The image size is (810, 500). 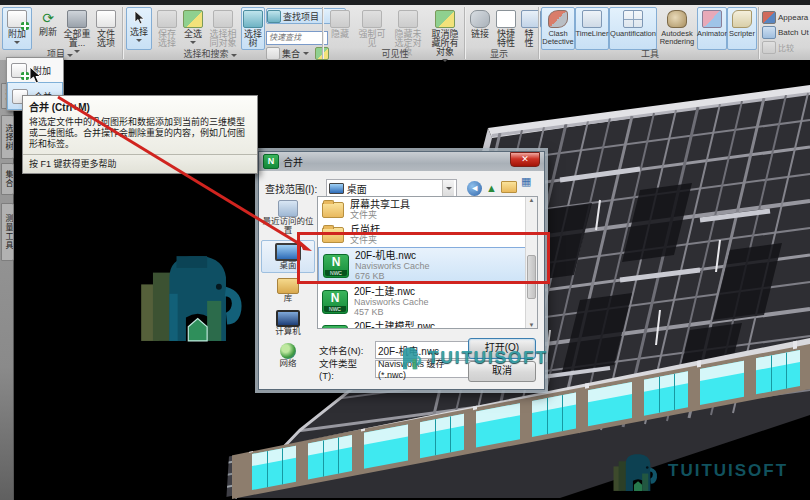 What do you see at coordinates (405, 32) in the screenshot?
I see `ribbon: 附加 ⟳ 刷新 全部重置... 文件选项 选择 保存选择 全选` at bounding box center [405, 32].